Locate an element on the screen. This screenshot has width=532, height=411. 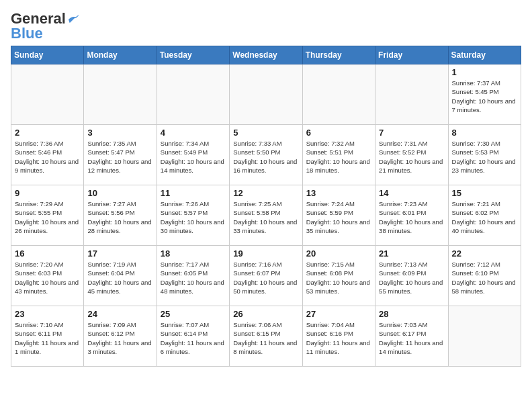
calendar-cell: 13Sunrise: 7:24 AM Sunset: 5:59 PM Dayli… is located at coordinates (339, 215).